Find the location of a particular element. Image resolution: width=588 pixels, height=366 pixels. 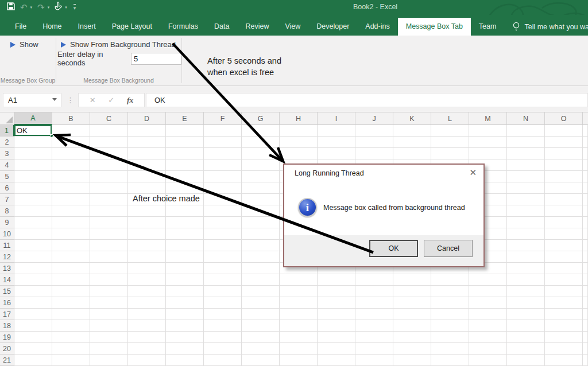

tab-page-layout: Page Layout is located at coordinates (132, 26).